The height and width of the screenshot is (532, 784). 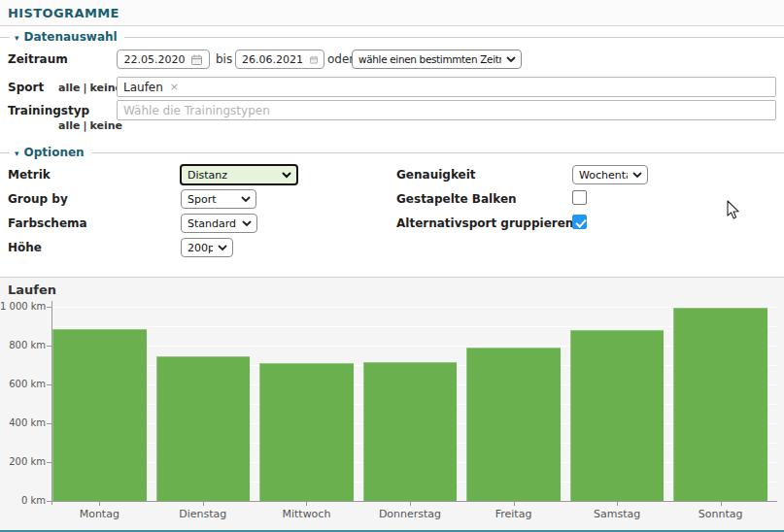 What do you see at coordinates (25, 87) in the screenshot?
I see `sport-label: Sport` at bounding box center [25, 87].